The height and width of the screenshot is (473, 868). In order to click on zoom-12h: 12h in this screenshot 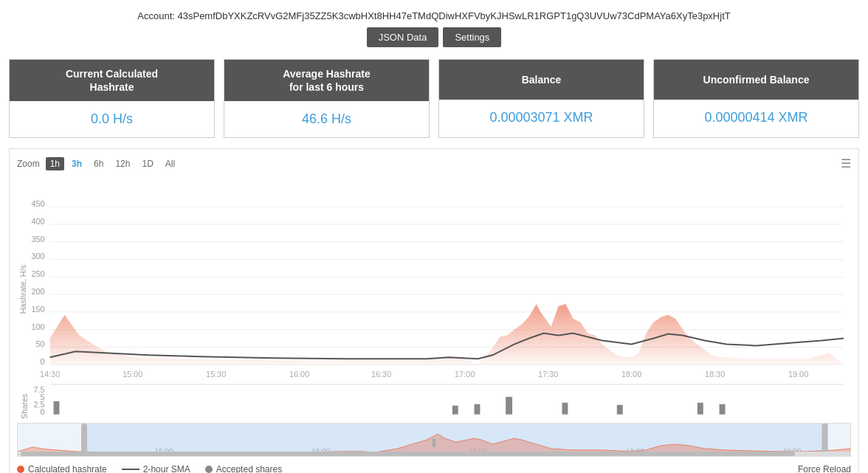, I will do `click(123, 164)`.